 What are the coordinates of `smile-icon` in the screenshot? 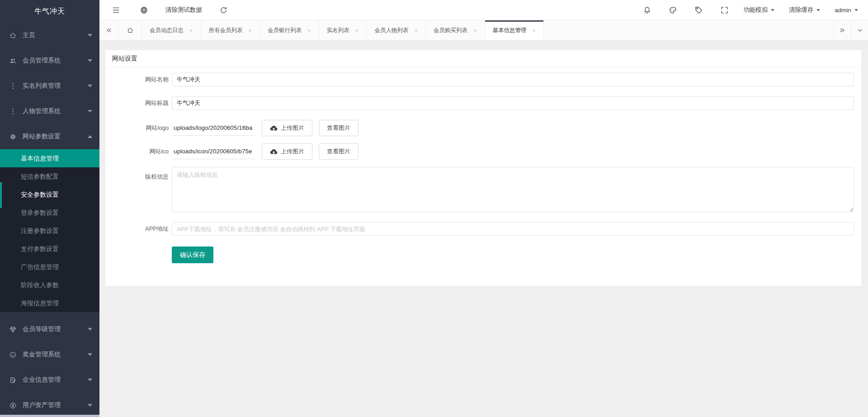 It's located at (13, 355).